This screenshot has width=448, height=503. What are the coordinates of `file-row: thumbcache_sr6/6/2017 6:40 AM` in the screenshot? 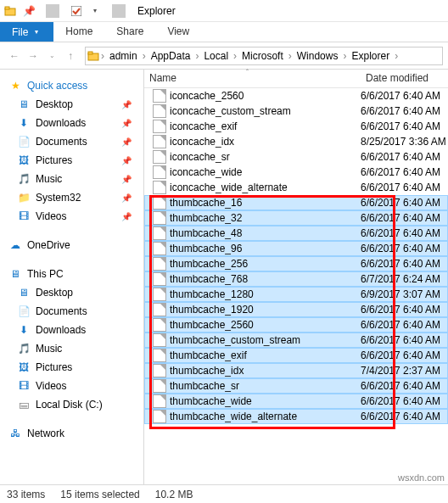 It's located at (296, 386).